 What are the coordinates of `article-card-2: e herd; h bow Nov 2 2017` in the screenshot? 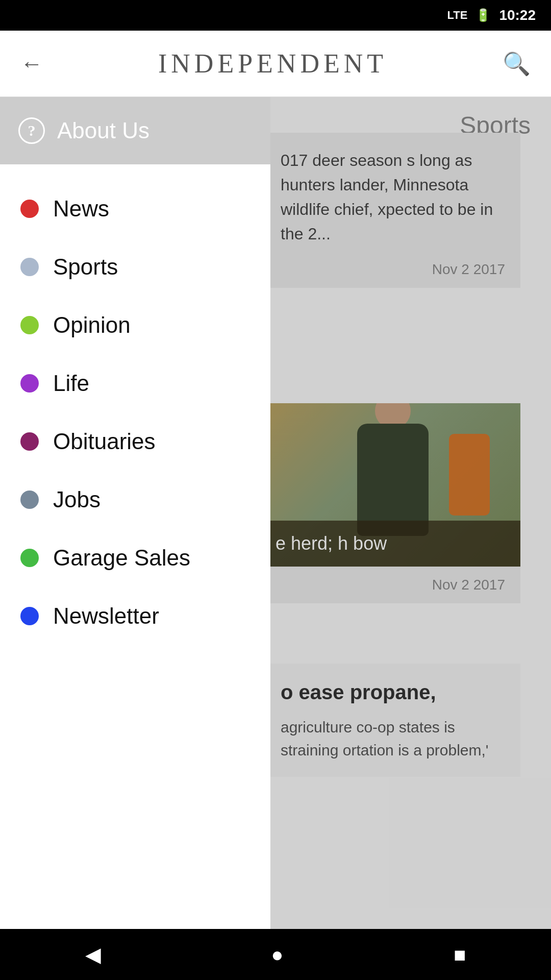 It's located at (393, 503).